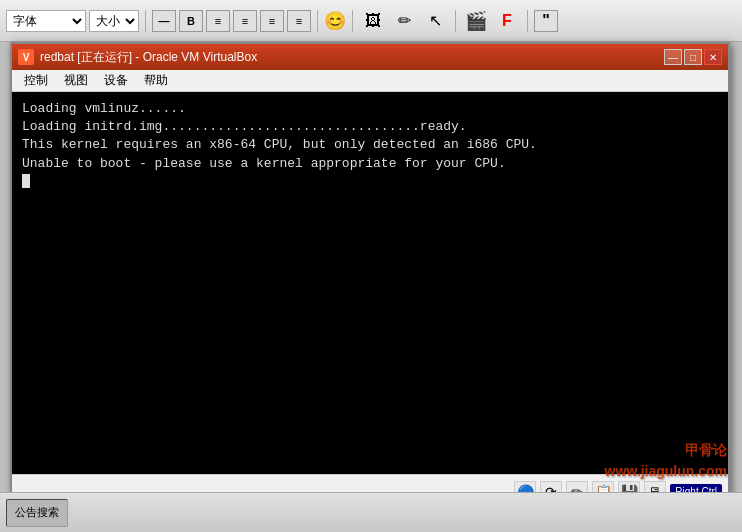  I want to click on window-controls: — □ ✕, so click(693, 57).